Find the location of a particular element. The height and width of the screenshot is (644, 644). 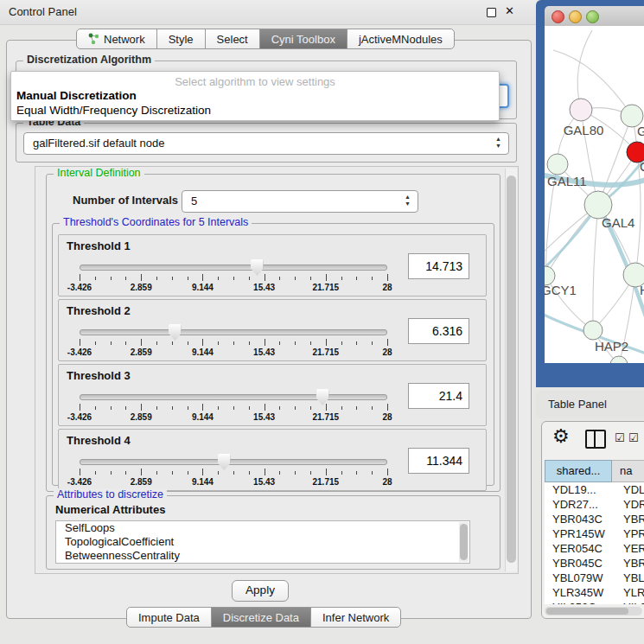

threshold-2-slider: -3.426 2.859 9.144 15.43 21.715 28 is located at coordinates (233, 342).